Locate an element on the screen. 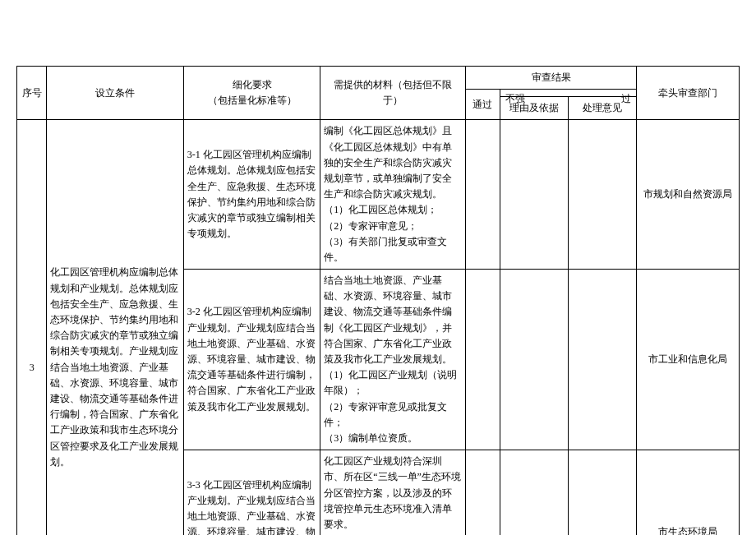 The height and width of the screenshot is (535, 756). hdr-pass: 通过 is located at coordinates (483, 105).